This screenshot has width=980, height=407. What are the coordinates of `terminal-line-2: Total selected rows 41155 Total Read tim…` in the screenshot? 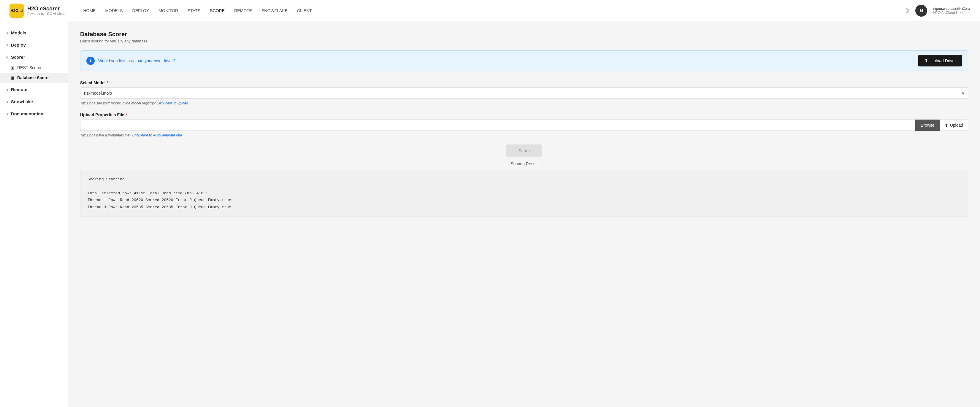 It's located at (524, 193).